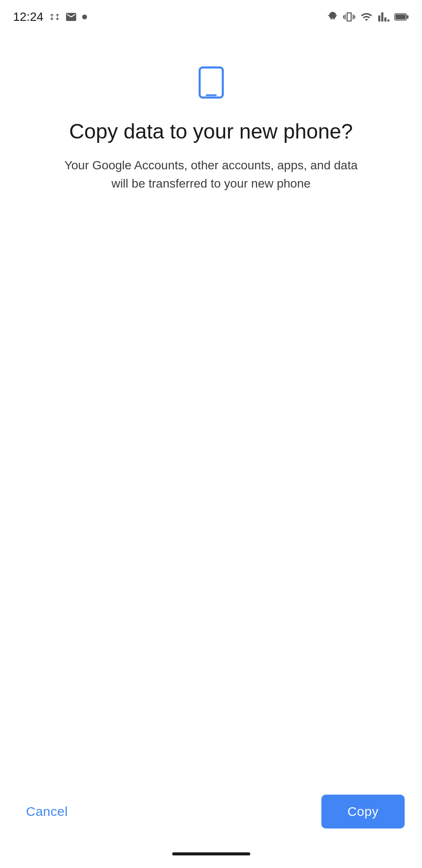  What do you see at coordinates (71, 17) in the screenshot?
I see `gmail-icon` at bounding box center [71, 17].